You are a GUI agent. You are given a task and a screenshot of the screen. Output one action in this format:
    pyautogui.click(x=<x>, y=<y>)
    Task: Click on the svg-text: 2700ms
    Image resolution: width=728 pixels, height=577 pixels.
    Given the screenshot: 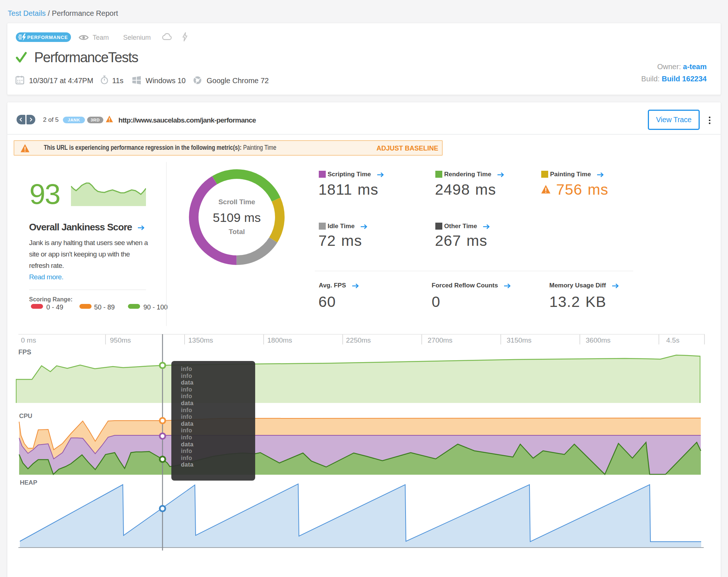 What is the action you would take?
    pyautogui.click(x=440, y=340)
    